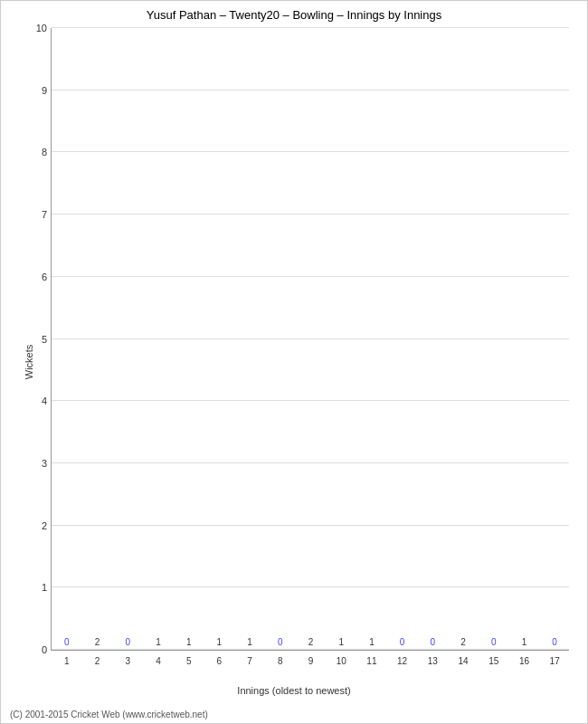  I want to click on x-tick-label: 8, so click(280, 661).